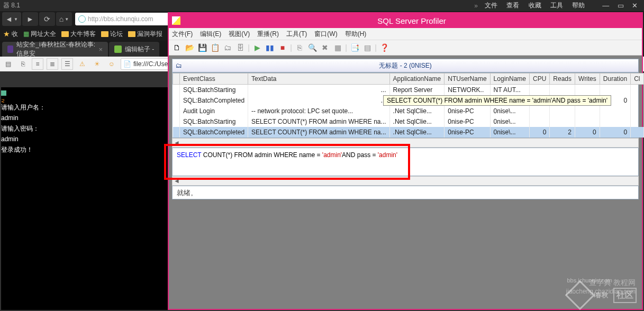 This screenshot has width=644, height=311. Describe the element at coordinates (189, 48) in the screenshot. I see `open-icon: 📂` at that location.